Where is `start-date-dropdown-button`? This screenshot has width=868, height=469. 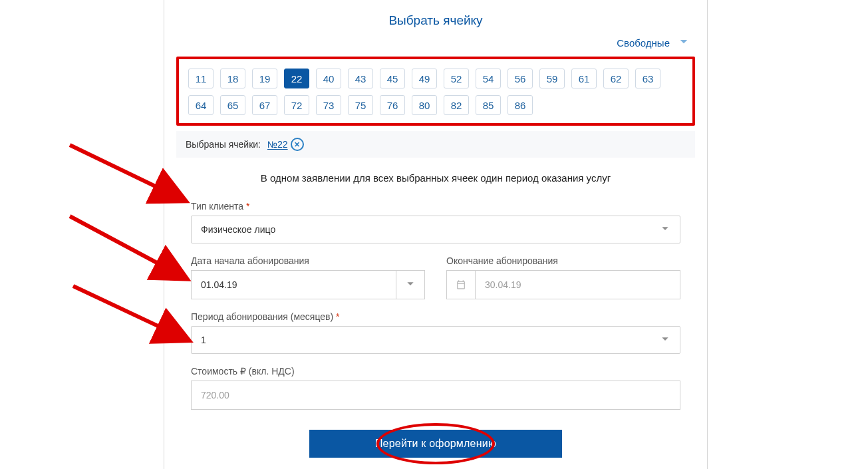
start-date-dropdown-button is located at coordinates (410, 285).